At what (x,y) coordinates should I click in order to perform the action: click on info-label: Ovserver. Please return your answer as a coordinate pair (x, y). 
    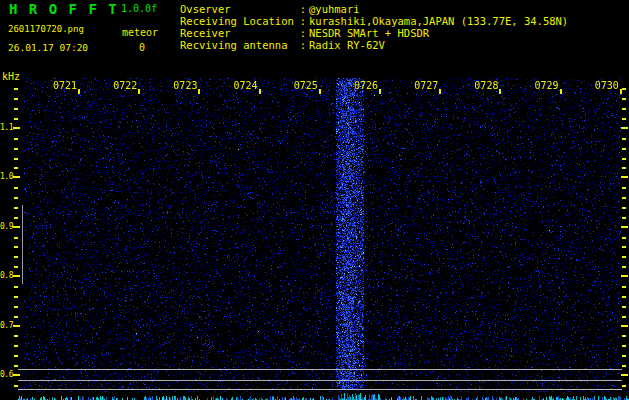
    Looking at the image, I should click on (238, 9).